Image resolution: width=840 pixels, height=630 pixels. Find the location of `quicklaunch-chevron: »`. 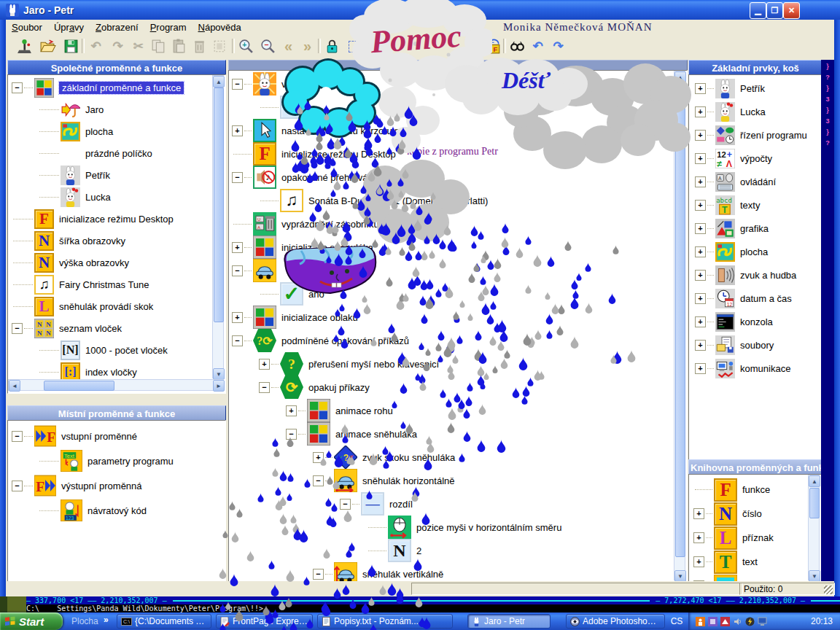

quicklaunch-chevron: » is located at coordinates (106, 620).